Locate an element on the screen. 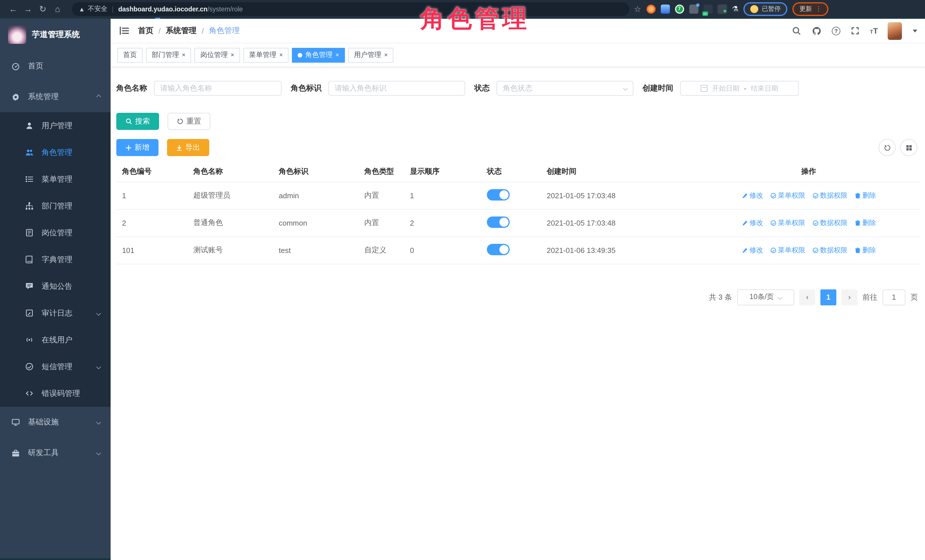 This screenshot has height=560, width=925. header-search-icon is located at coordinates (797, 31).